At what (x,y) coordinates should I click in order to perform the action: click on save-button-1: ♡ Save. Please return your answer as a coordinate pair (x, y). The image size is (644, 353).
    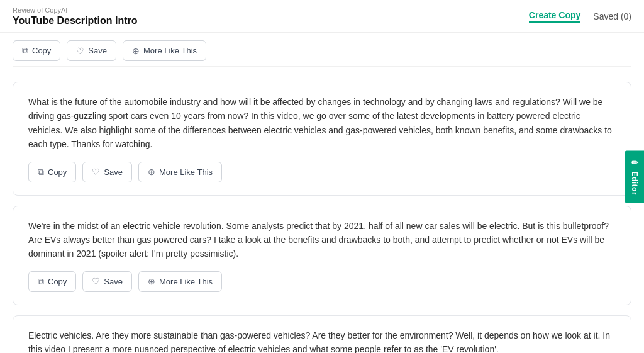
    Looking at the image, I should click on (107, 172).